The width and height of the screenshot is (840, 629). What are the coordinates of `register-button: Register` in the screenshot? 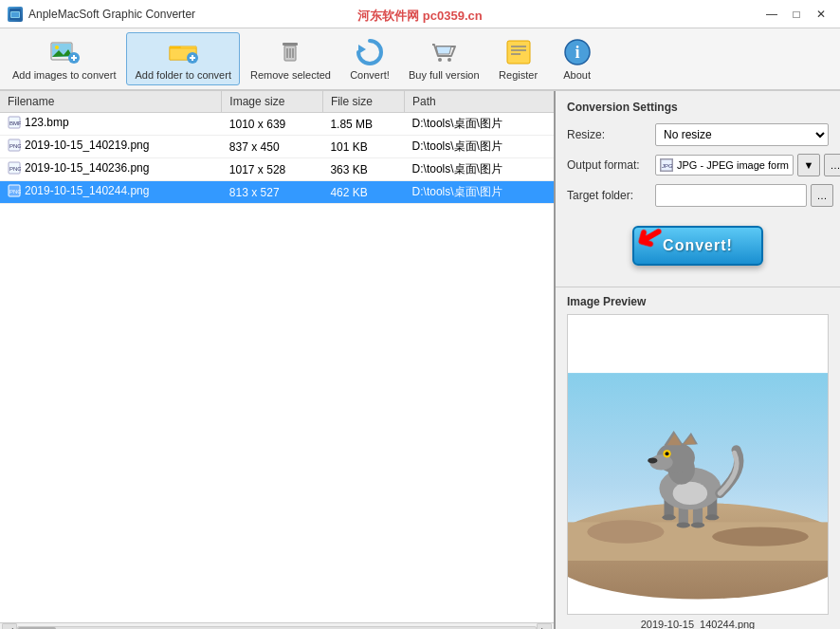 It's located at (519, 59).